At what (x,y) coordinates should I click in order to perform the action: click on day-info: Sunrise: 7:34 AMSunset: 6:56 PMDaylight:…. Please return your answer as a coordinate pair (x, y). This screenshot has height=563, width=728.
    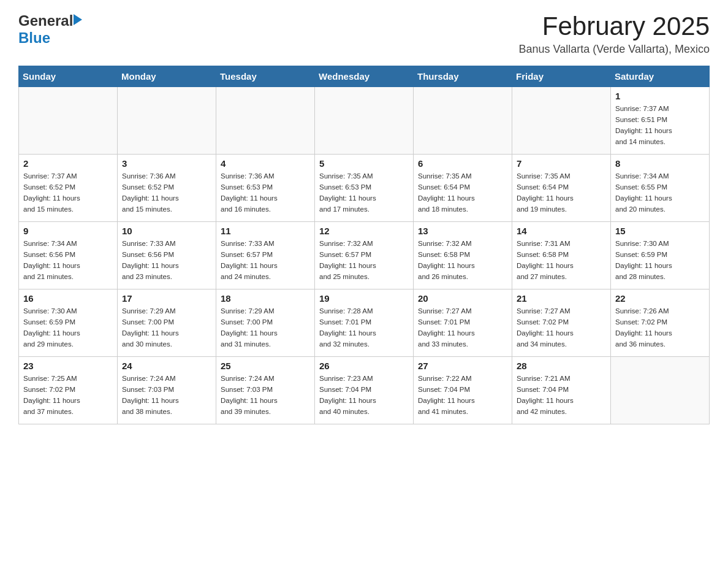
    Looking at the image, I should click on (68, 260).